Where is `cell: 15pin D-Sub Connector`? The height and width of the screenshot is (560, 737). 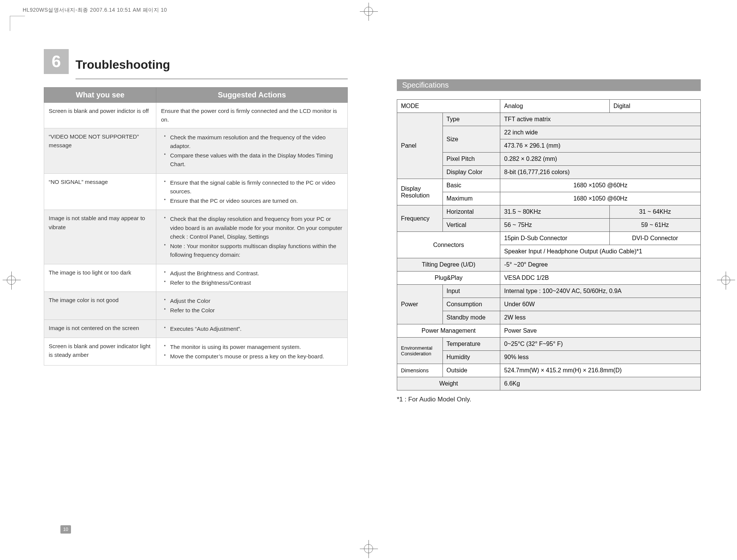
cell: 15pin D-Sub Connector is located at coordinates (555, 239).